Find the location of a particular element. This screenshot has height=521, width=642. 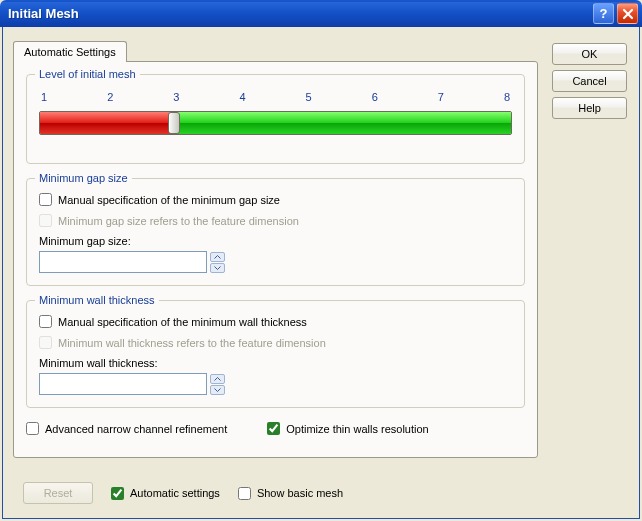

help-button: Help is located at coordinates (590, 108).